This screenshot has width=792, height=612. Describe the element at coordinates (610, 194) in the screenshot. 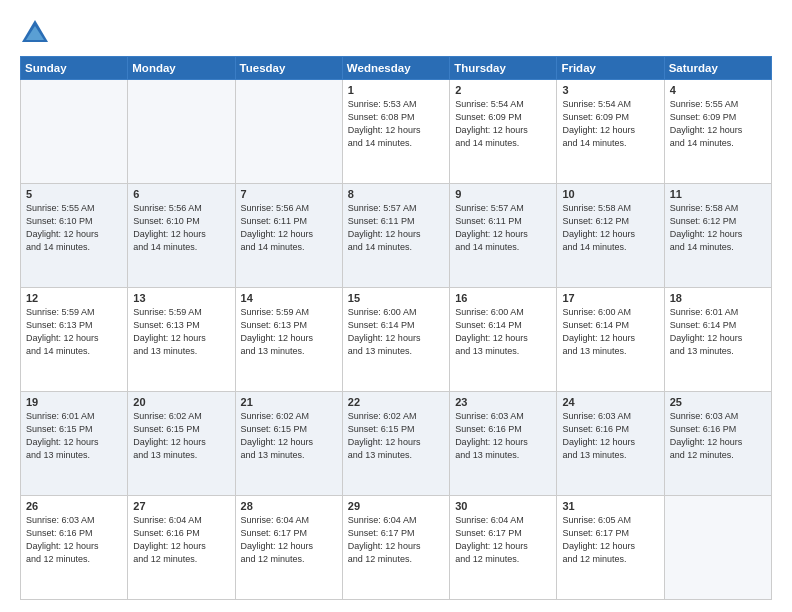

I see `day-number: 10` at that location.